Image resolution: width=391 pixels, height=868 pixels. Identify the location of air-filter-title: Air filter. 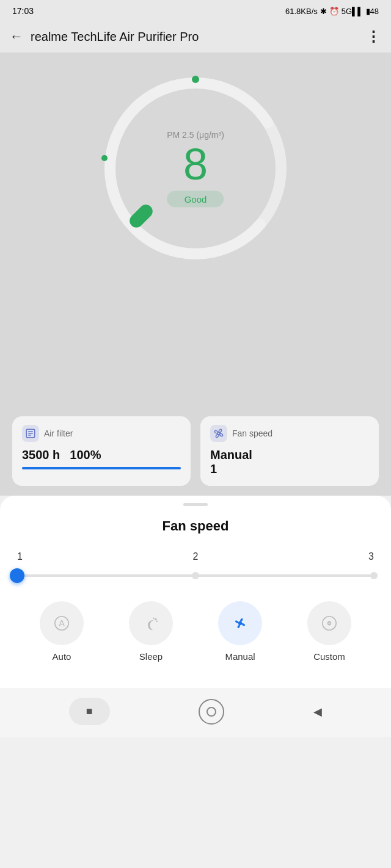
(59, 433).